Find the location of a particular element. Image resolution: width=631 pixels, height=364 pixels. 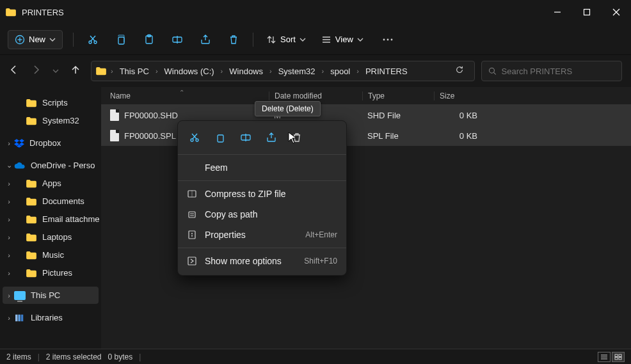

details-view-button is located at coordinates (604, 357).